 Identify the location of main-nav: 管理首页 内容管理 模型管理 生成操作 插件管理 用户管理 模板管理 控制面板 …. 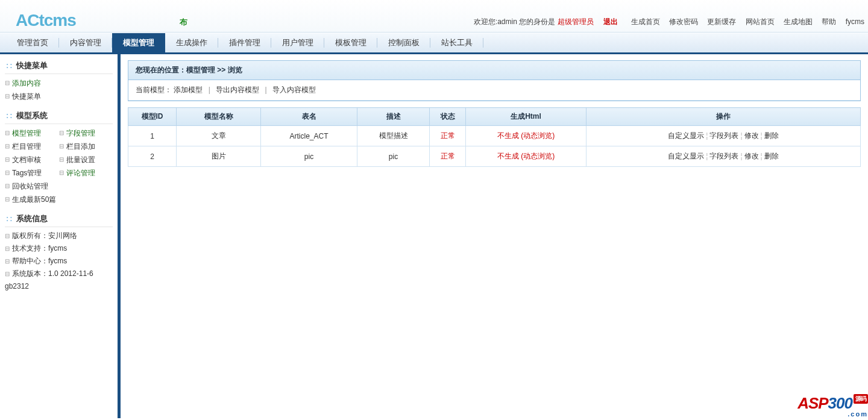
(434, 43).